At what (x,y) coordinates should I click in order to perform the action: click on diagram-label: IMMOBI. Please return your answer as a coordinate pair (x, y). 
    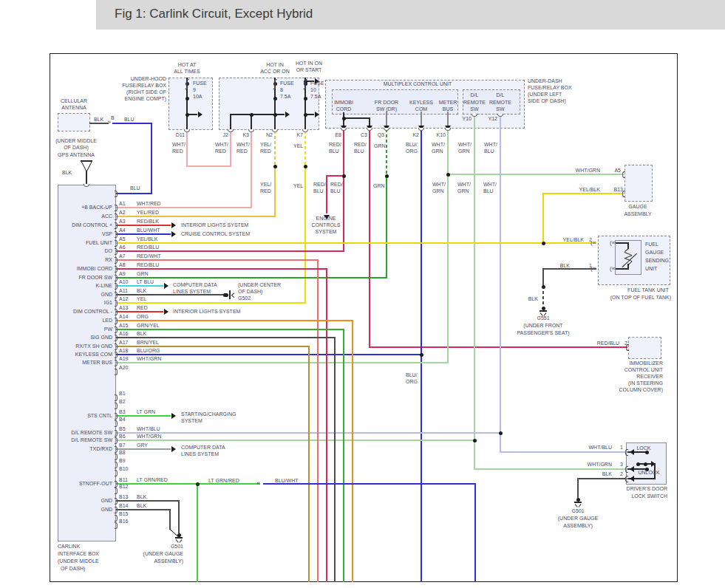
    Looking at the image, I should click on (344, 102).